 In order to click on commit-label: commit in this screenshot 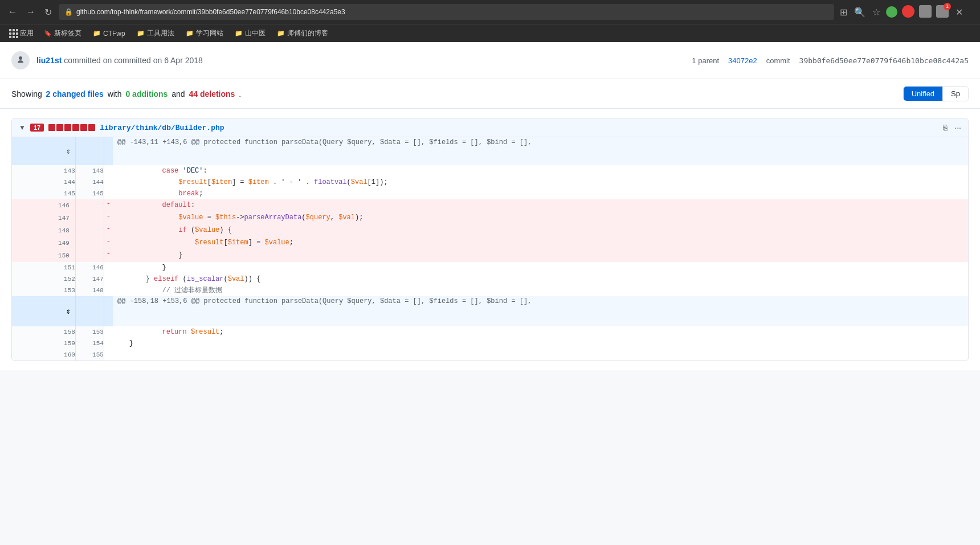, I will do `click(778, 60)`.